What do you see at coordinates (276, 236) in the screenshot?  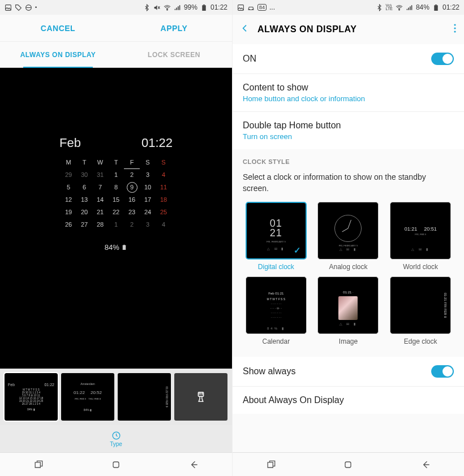 I see `option-digital-clock: 01 21 FRI, FEBRUARY 9 △ ⊞ ▮ Digital cloc…` at bounding box center [276, 236].